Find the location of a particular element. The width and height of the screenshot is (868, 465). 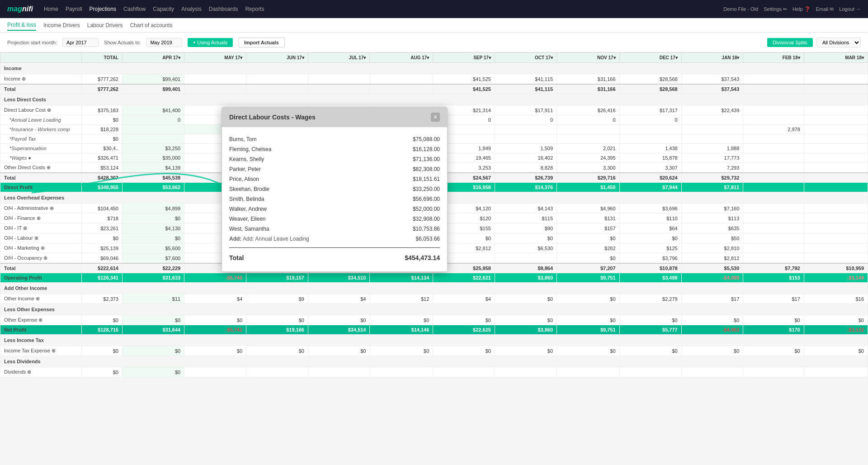

using-actuals-button: Using Actuals is located at coordinates (210, 43).